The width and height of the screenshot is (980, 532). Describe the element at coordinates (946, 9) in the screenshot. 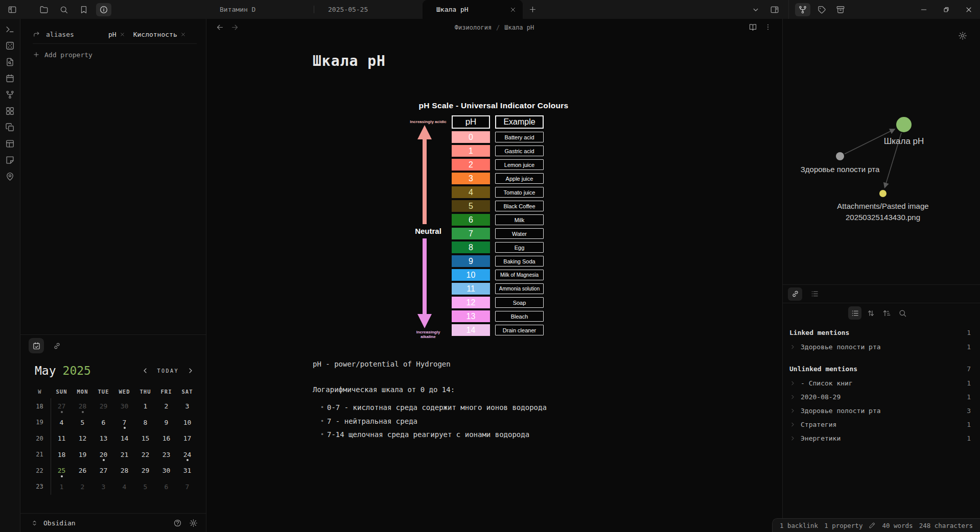

I see `window-restore-button` at that location.